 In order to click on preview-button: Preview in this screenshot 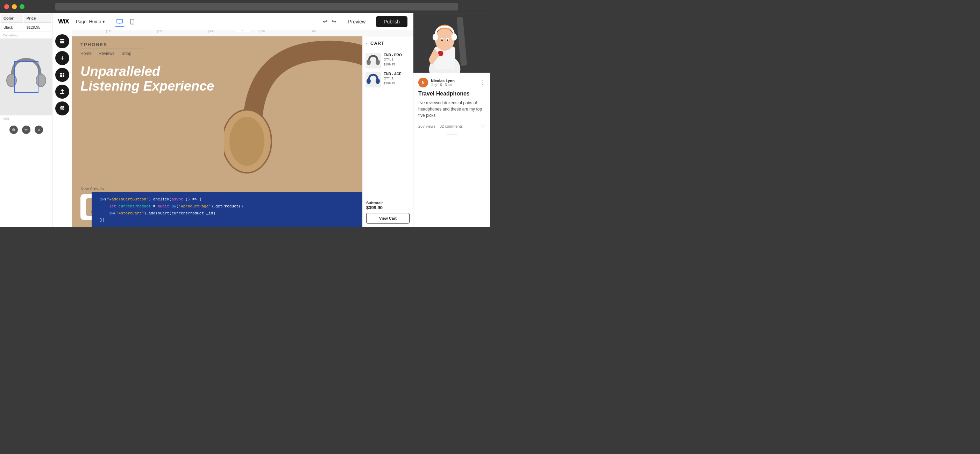, I will do `click(357, 22)`.